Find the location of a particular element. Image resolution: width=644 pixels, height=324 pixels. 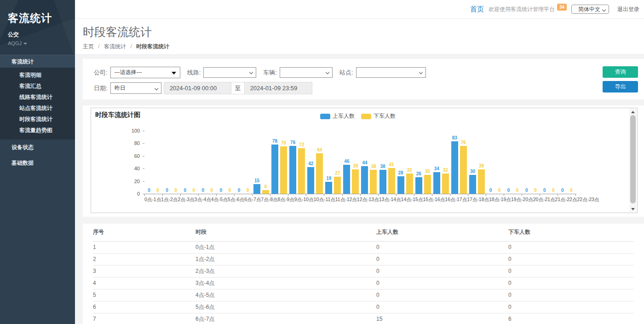

legend-item-alighting: 下车人数 is located at coordinates (378, 116).